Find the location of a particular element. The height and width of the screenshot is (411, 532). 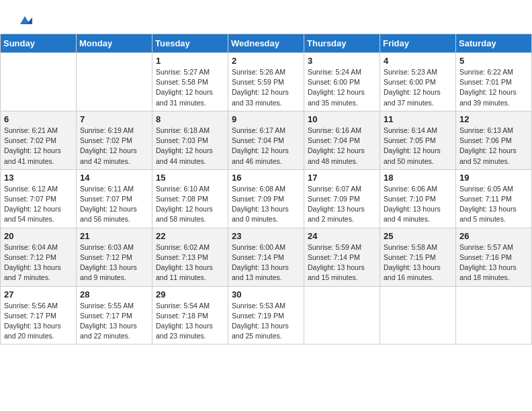

calendar-cell: 24Sunrise: 5:59 AM Sunset: 7:14 PM Dayli… is located at coordinates (343, 257).